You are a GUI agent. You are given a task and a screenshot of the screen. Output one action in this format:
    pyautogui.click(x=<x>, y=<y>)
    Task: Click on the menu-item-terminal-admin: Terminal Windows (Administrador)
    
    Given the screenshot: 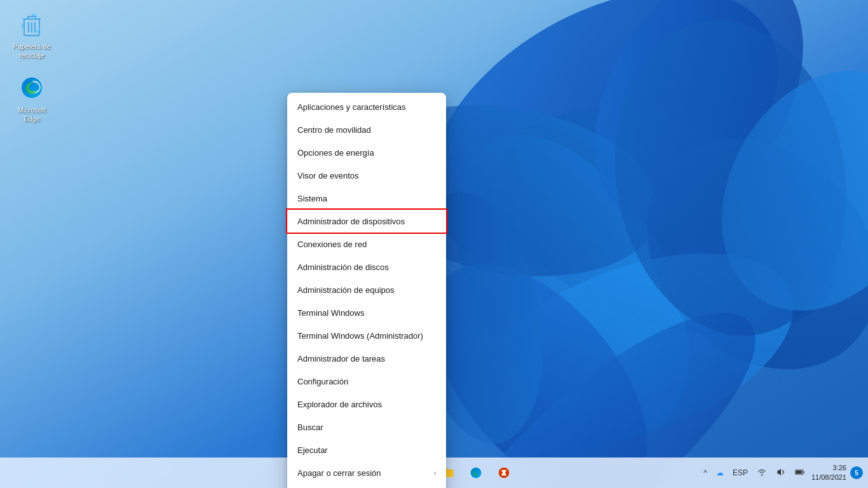 What is the action you would take?
    pyautogui.click(x=367, y=336)
    